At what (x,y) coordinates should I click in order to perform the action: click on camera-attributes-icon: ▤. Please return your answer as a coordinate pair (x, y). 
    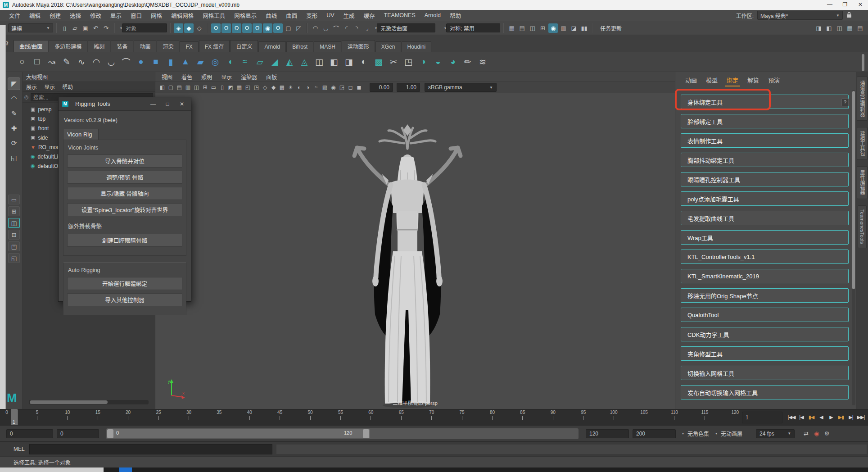
    Looking at the image, I should click on (179, 87).